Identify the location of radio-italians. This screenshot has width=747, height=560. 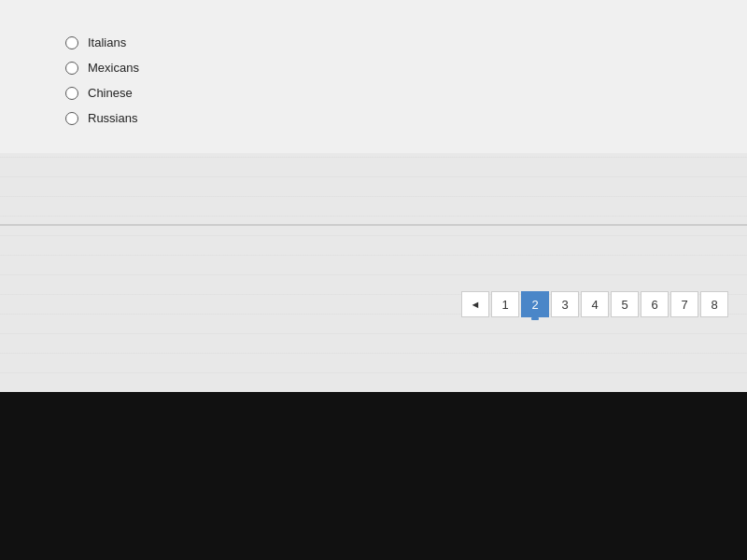
(72, 43).